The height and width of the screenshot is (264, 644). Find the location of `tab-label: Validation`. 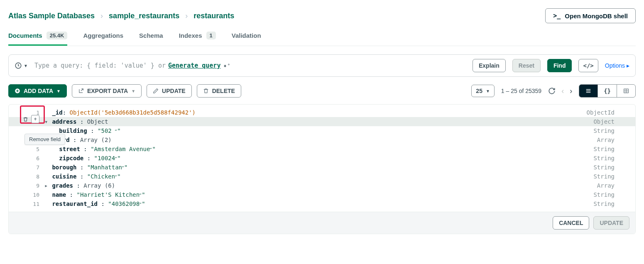

tab-label: Validation is located at coordinates (247, 36).